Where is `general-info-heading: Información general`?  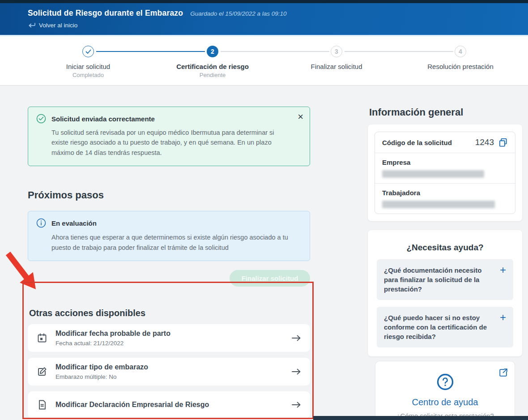
general-info-heading: Información general is located at coordinates (445, 112).